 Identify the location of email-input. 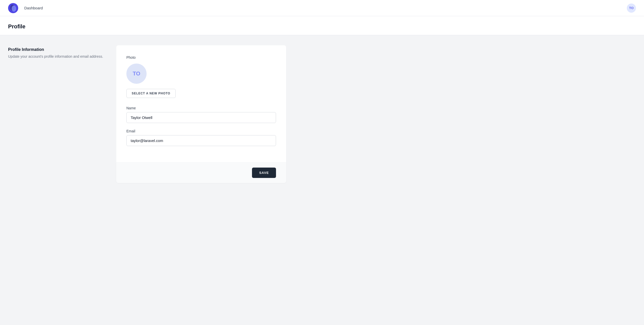
(201, 141).